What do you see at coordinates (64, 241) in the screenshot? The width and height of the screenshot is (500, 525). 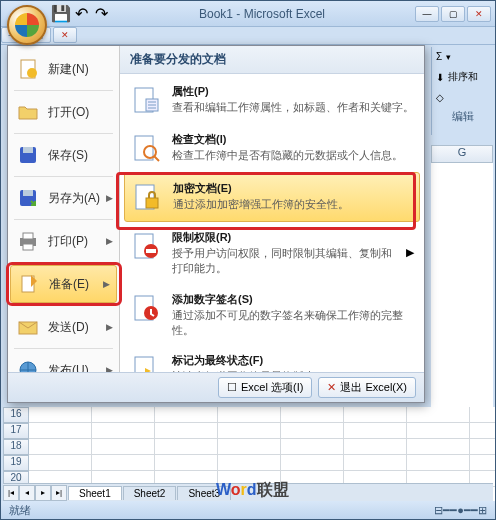 I see `menu-print: 打印(P) ▶` at bounding box center [64, 241].